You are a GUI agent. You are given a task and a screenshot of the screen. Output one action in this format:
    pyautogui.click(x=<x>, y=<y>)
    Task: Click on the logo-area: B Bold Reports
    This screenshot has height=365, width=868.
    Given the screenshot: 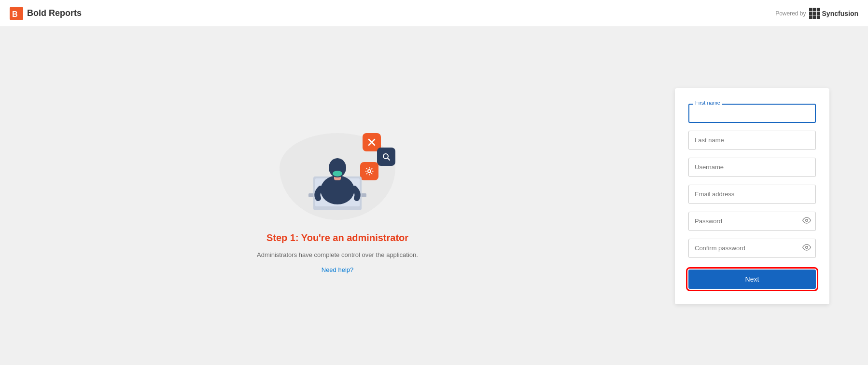 What is the action you would take?
    pyautogui.click(x=45, y=14)
    